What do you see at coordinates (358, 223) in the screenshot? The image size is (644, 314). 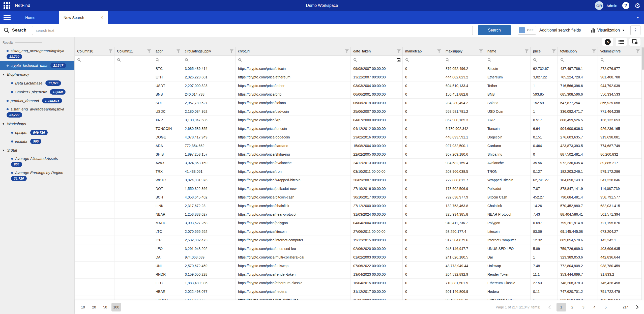 I see `table-row: MATIC3,093,627.268https://crypto.com/pri…` at bounding box center [358, 223].